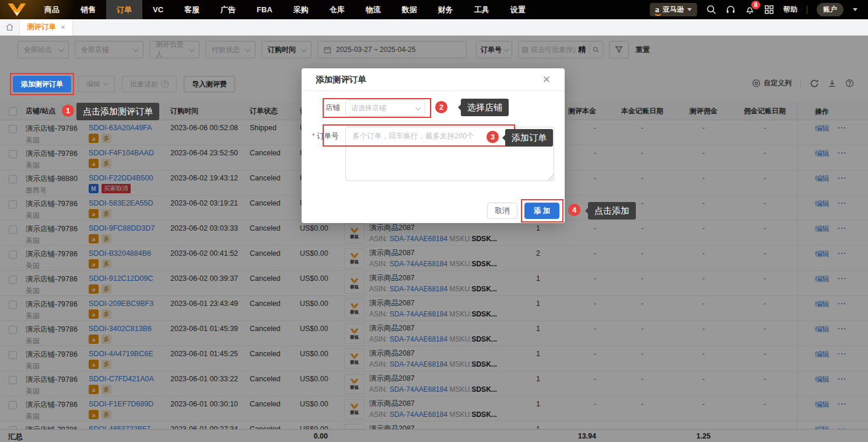 This screenshot has height=442, width=868. Describe the element at coordinates (63, 27) in the screenshot. I see `tab-close-icon: ×` at that location.